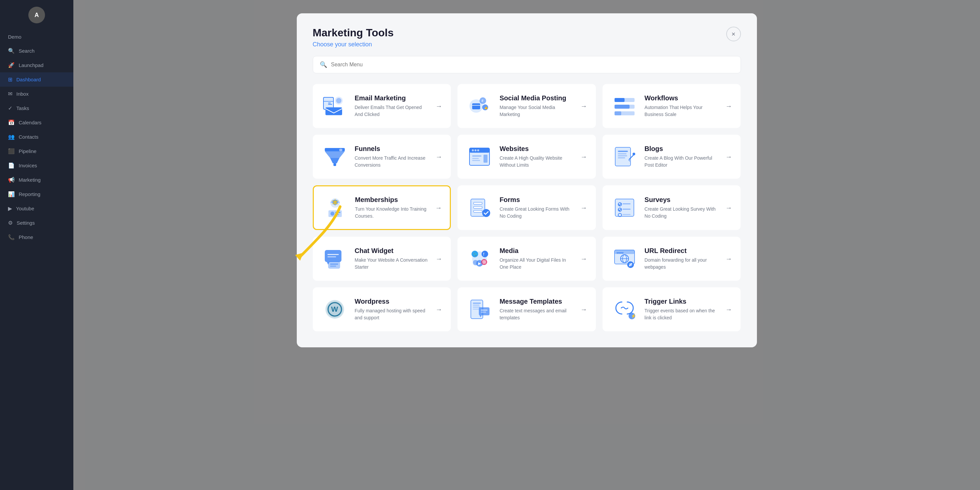 The width and height of the screenshot is (980, 490). What do you see at coordinates (353, 33) in the screenshot?
I see `modal-title: Marketing Tools` at bounding box center [353, 33].